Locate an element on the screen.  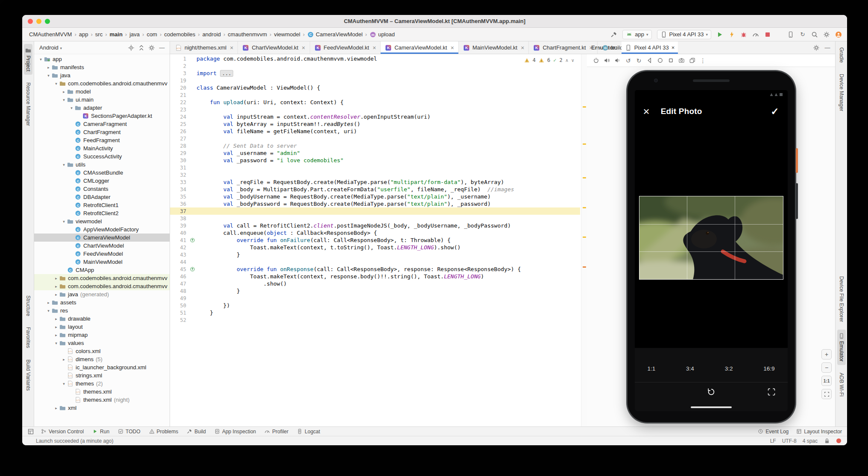
tree-item: CCMAssetBundle is located at coordinates (102, 172).